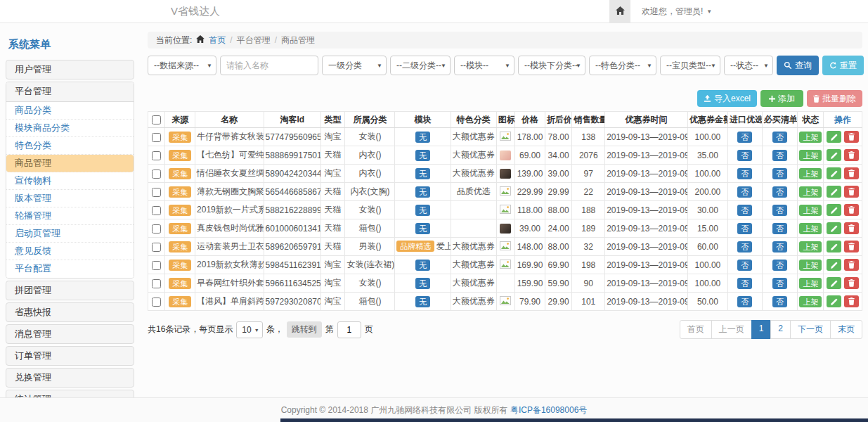 The image size is (868, 422). I want to click on sidebar-item-0: 用户管理, so click(70, 70).